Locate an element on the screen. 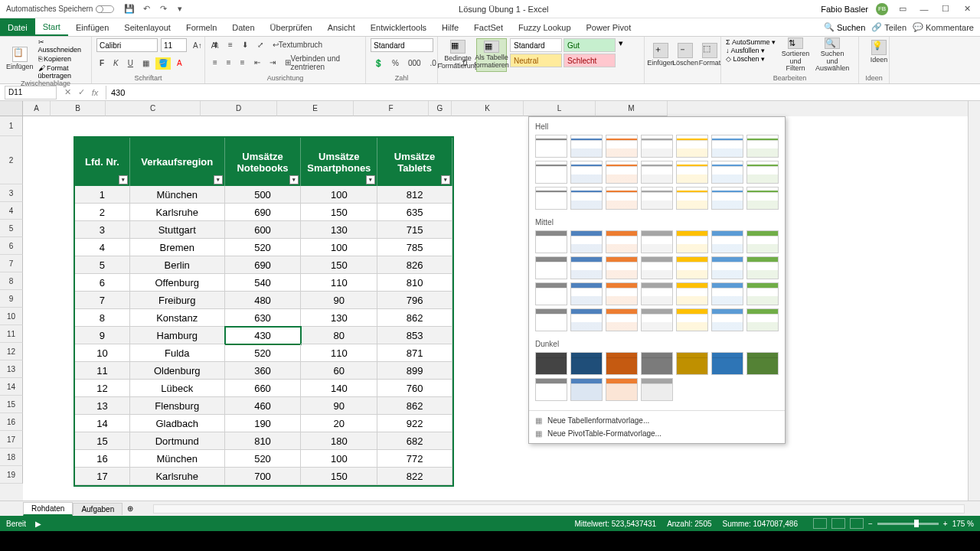 The height and width of the screenshot is (551, 980). zoom-in: + is located at coordinates (946, 523).